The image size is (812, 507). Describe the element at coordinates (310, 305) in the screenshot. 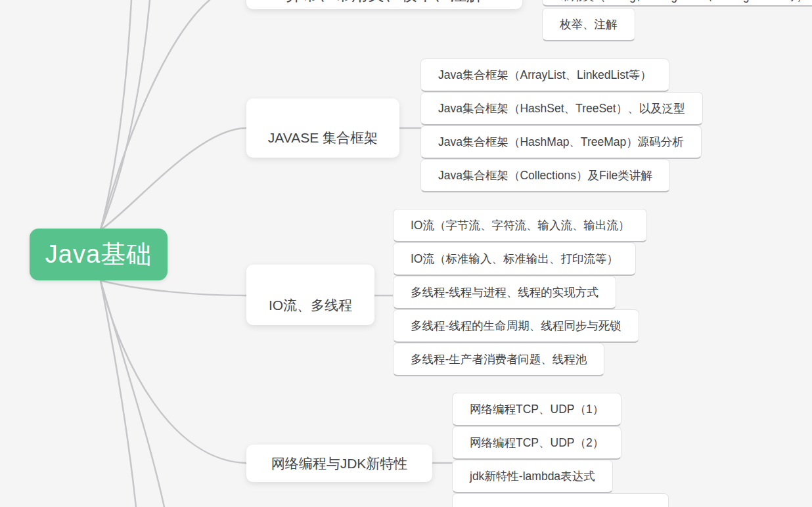

I see `branch-node-io-label: IO流、多线程` at that location.